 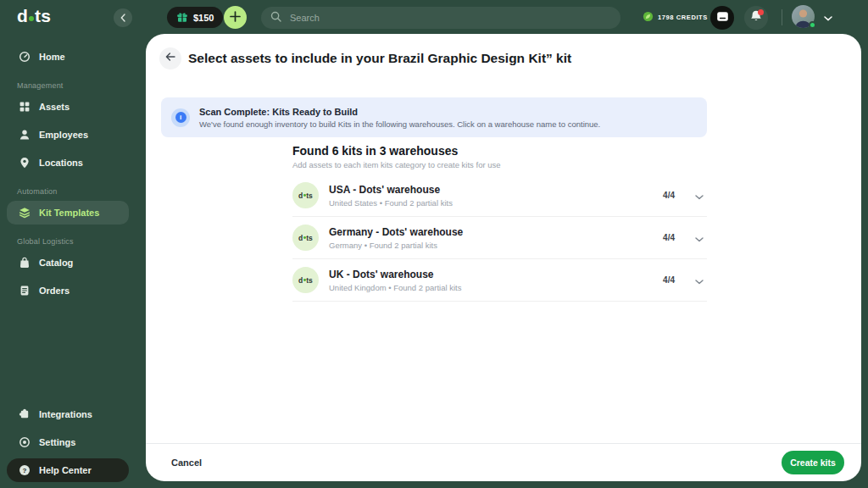 I want to click on sidebar-item-home: Home, so click(x=68, y=57).